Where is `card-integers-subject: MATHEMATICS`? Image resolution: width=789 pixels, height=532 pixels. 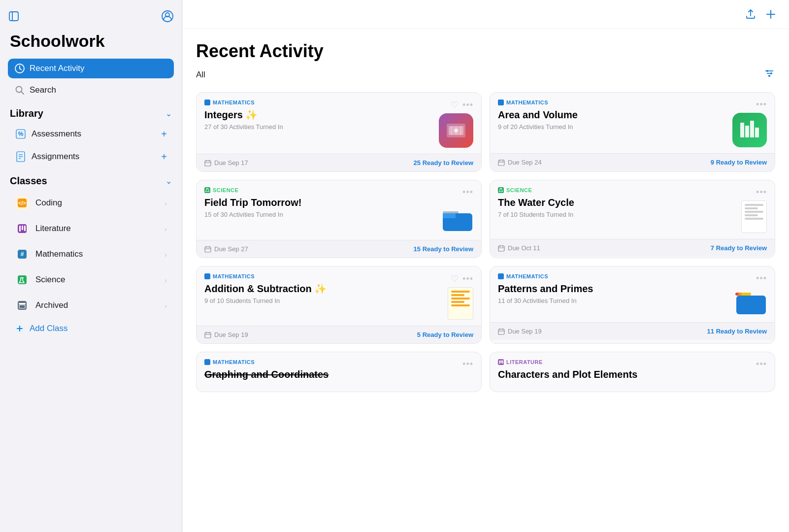 card-integers-subject: MATHEMATICS is located at coordinates (233, 102).